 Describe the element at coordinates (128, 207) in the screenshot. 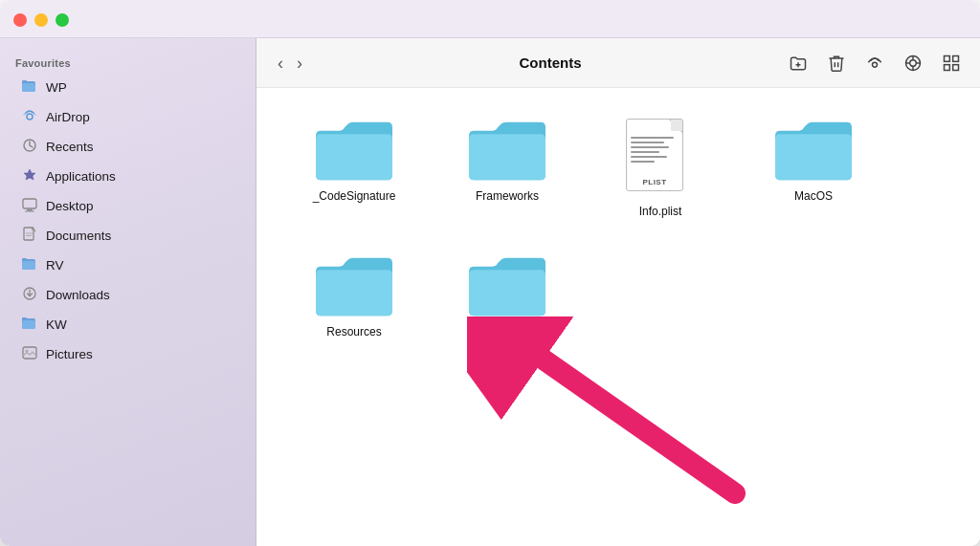

I see `sidebar-item-desktop: Desktop` at that location.